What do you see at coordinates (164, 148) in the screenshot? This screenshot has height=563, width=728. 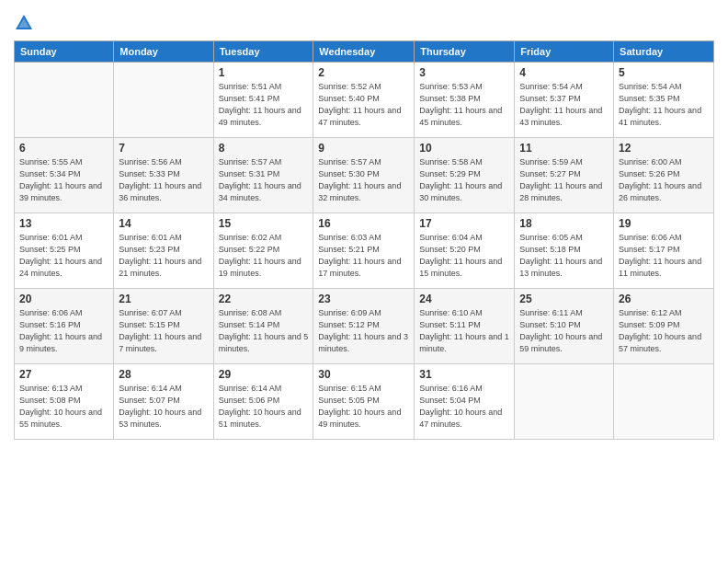 I see `day-number: 7` at bounding box center [164, 148].